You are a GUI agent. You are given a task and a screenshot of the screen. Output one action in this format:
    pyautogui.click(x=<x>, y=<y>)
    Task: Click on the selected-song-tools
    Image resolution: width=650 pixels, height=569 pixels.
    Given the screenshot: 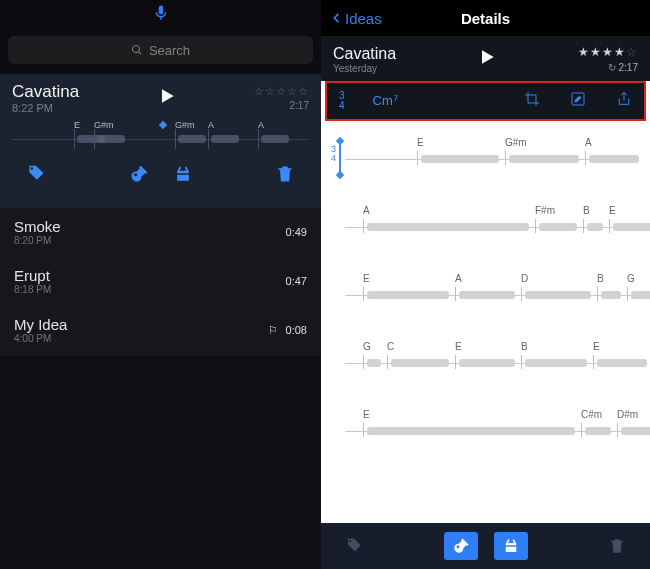 What is the action you would take?
    pyautogui.click(x=160, y=176)
    